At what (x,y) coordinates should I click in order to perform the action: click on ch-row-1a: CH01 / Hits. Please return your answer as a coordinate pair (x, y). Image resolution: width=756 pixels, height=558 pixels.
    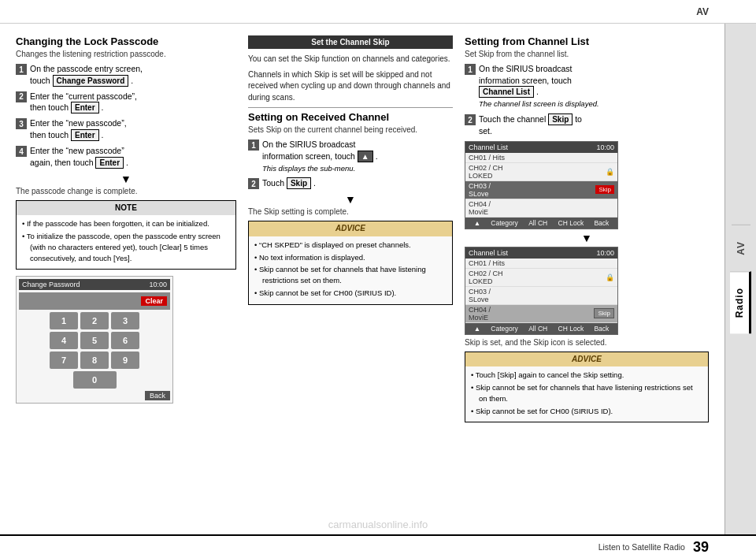
    Looking at the image, I should click on (542, 158).